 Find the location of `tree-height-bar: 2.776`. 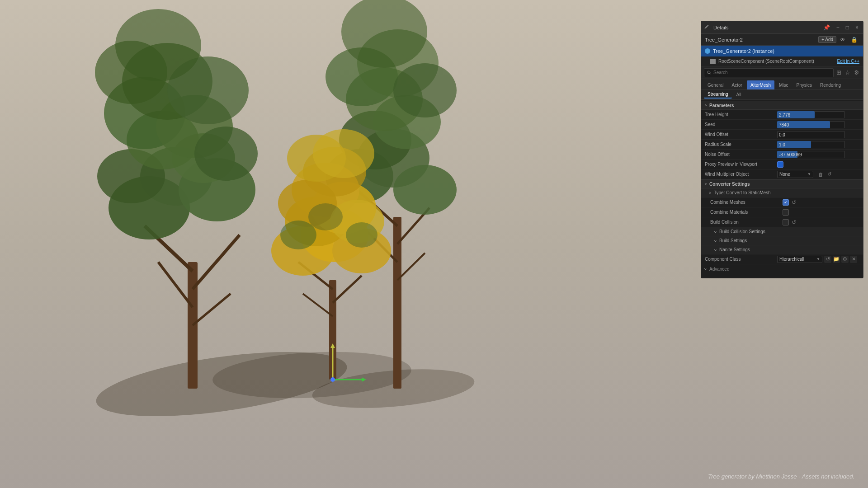

tree-height-bar: 2.776 is located at coordinates (811, 115).